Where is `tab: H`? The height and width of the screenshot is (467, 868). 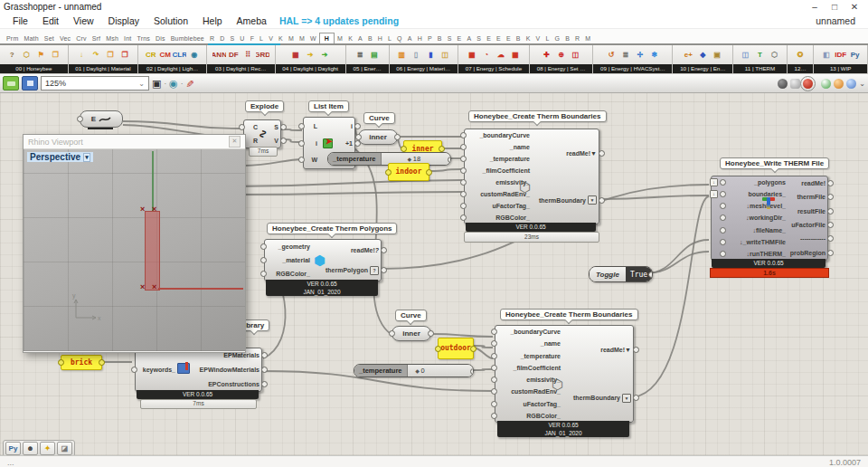 tab: H is located at coordinates (420, 38).